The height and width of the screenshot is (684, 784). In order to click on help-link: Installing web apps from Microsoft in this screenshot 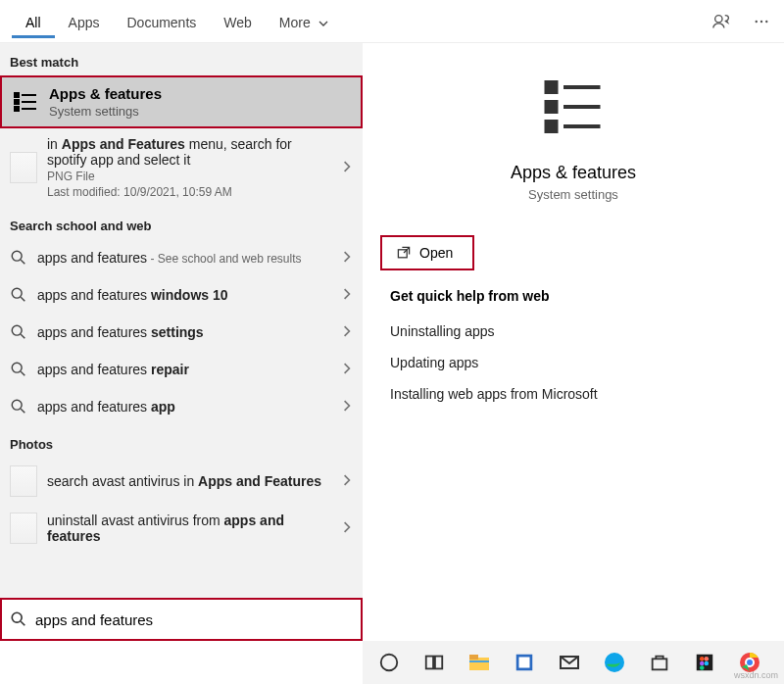, I will do `click(573, 394)`.